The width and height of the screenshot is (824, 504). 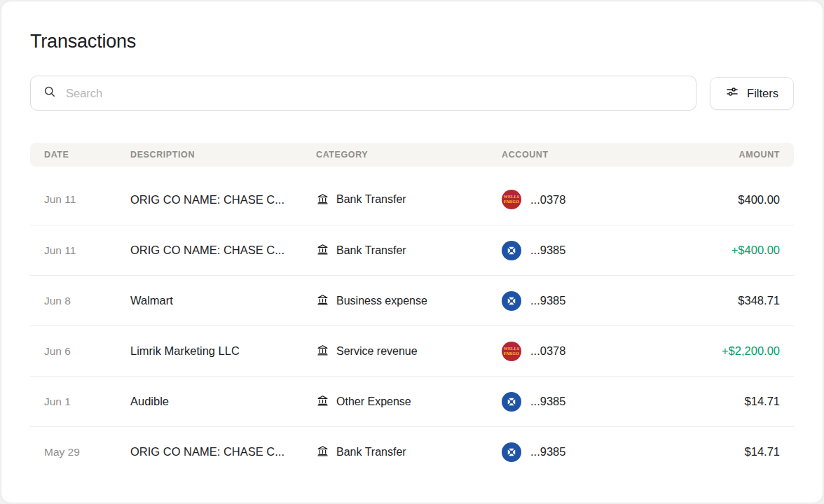 What do you see at coordinates (746, 351) in the screenshot?
I see `amount-cell: +$2,200.00` at bounding box center [746, 351].